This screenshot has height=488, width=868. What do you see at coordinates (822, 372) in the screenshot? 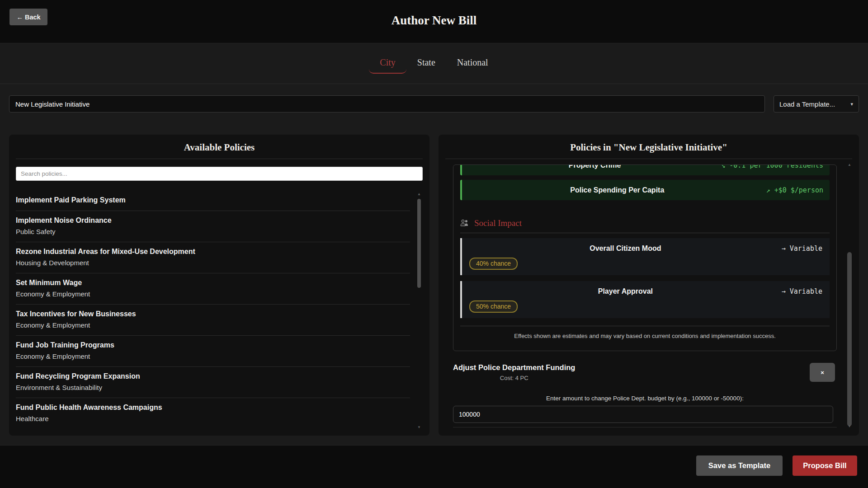
I see `remove-policy-button: ×` at bounding box center [822, 372].